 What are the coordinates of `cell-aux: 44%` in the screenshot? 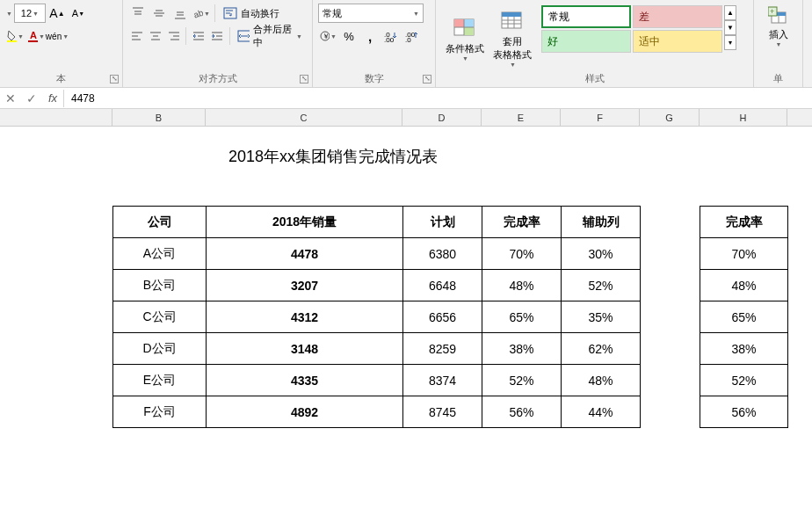 It's located at (601, 412).